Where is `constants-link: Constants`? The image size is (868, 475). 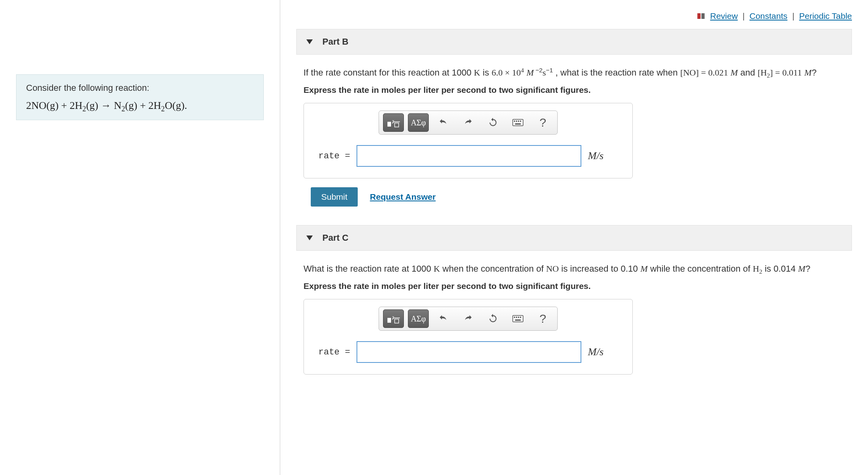
constants-link: Constants is located at coordinates (768, 16).